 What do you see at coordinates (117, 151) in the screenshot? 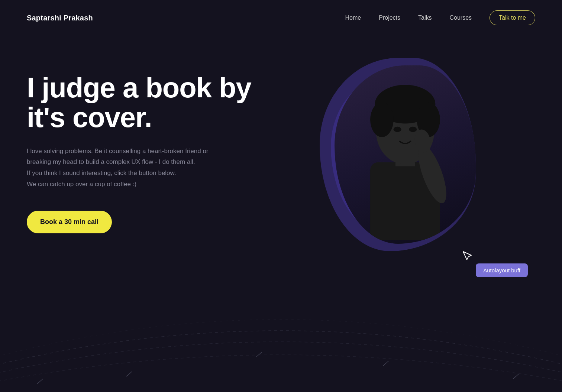
I see `hero-desc-line1: I love solving problems. Be it counselli…` at bounding box center [117, 151].